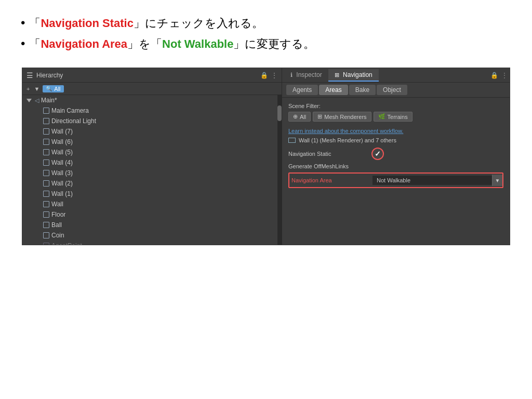 The image size is (532, 399). Describe the element at coordinates (58, 235) in the screenshot. I see `coin-label: Coin` at that location.